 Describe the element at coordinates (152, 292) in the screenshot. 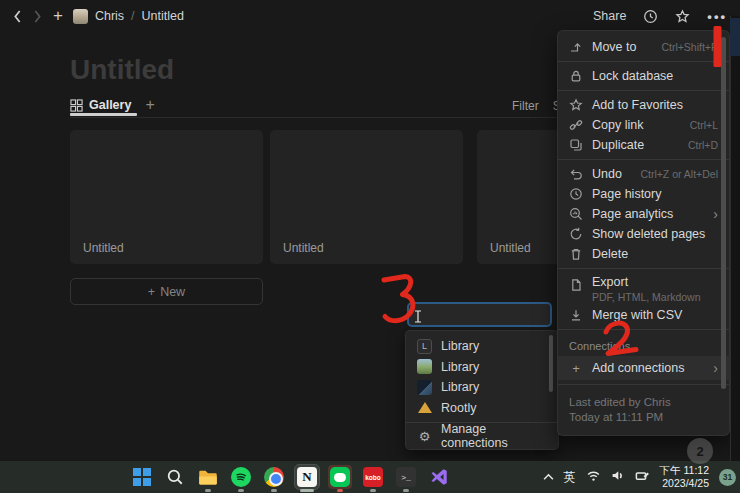

I see `plus-icon: +` at that location.